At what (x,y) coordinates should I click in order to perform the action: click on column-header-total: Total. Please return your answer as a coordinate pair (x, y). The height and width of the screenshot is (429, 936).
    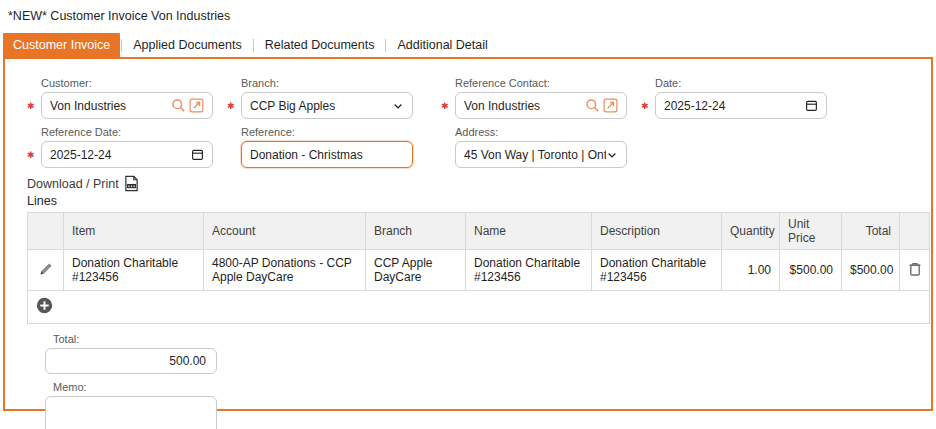
    Looking at the image, I should click on (871, 232).